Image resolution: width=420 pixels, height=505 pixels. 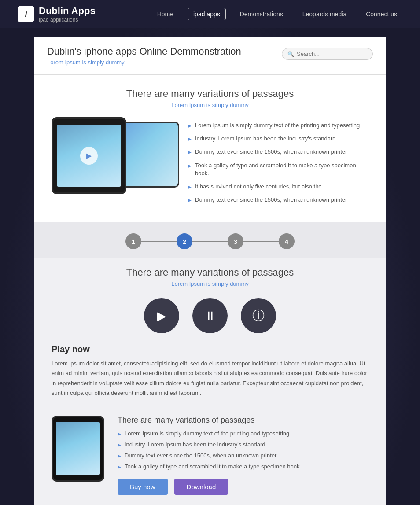 I want to click on play-circle-icon: ▶, so click(x=89, y=156).